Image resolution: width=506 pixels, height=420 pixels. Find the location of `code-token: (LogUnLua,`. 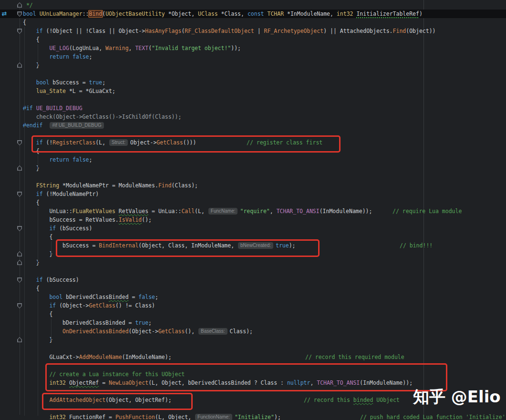

code-token: (LogUnLua, is located at coordinates (87, 48).